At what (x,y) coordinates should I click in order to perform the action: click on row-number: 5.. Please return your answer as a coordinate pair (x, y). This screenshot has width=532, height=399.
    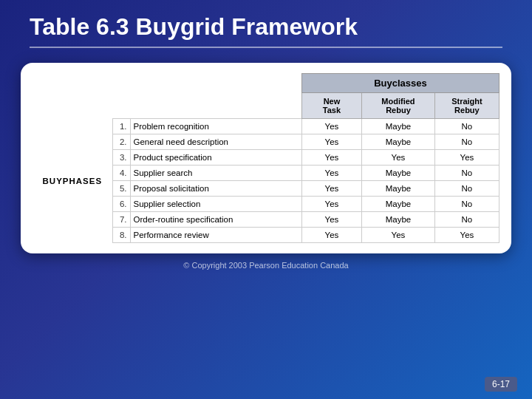
    Looking at the image, I should click on (121, 189).